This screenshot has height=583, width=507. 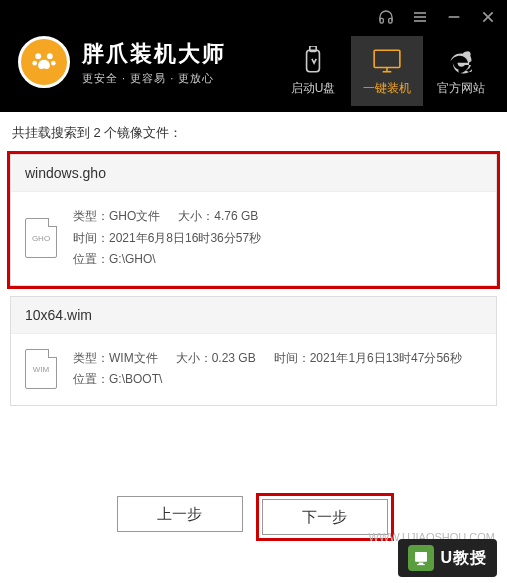 What do you see at coordinates (180, 514) in the screenshot?
I see `prev-button: 上一步` at bounding box center [180, 514].